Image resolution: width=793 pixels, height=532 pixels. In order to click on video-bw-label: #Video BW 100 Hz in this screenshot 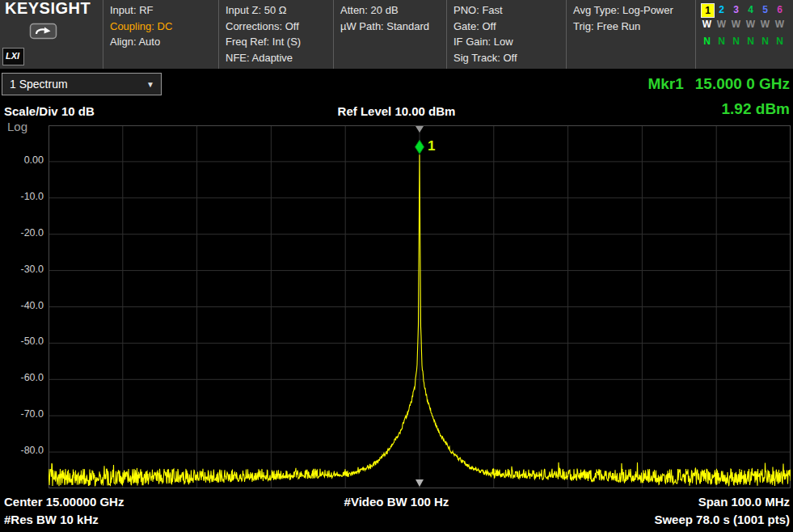, I will do `click(396, 501)`.